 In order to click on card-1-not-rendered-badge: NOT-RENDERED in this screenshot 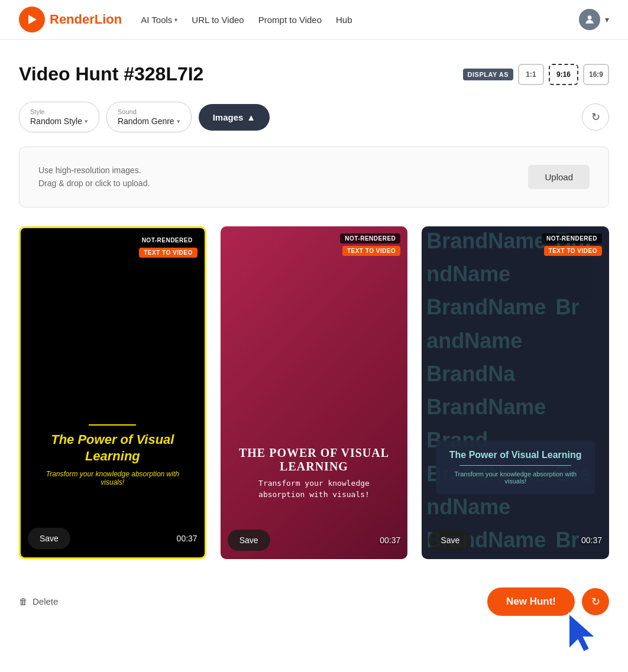, I will do `click(167, 240)`.